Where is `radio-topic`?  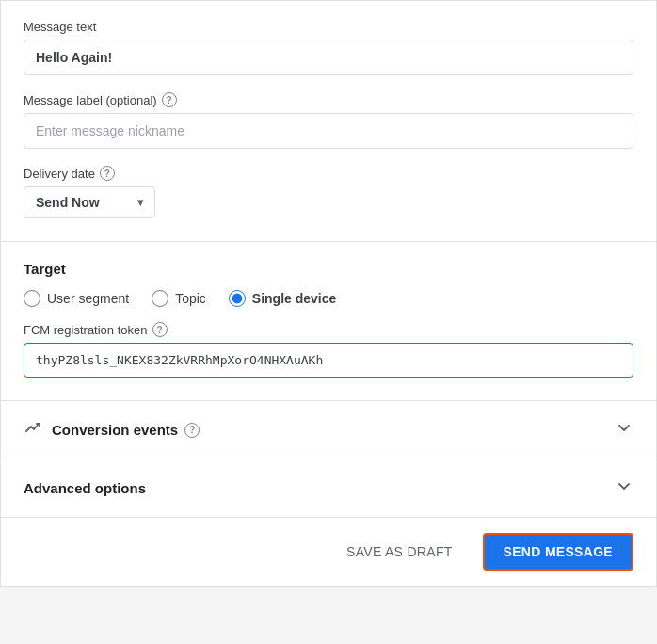 radio-topic is located at coordinates (160, 298).